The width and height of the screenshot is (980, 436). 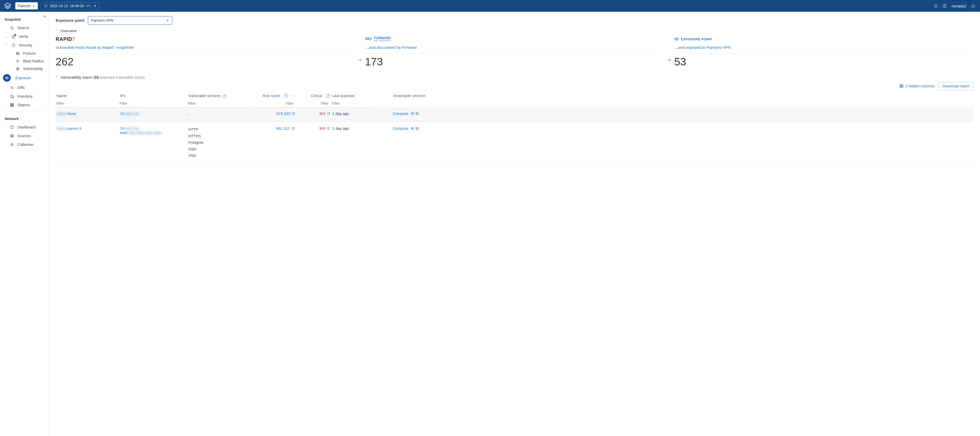 I want to click on sidebar-item-diffs: Diffs, so click(x=24, y=88).